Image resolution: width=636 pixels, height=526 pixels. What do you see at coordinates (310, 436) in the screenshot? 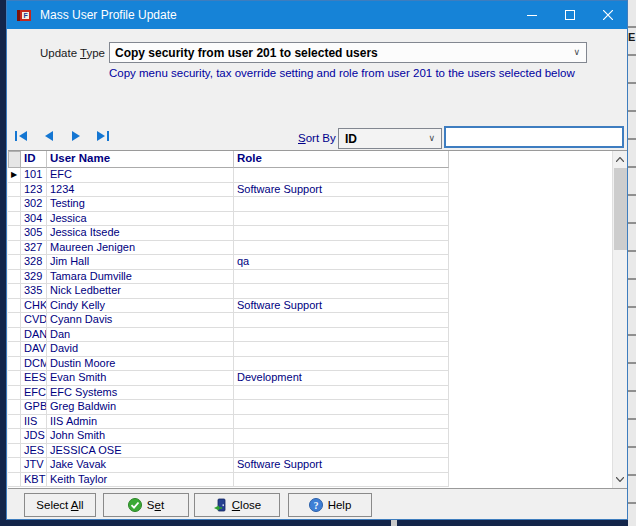
I see `table-row: JDSJohn Smith` at bounding box center [310, 436].